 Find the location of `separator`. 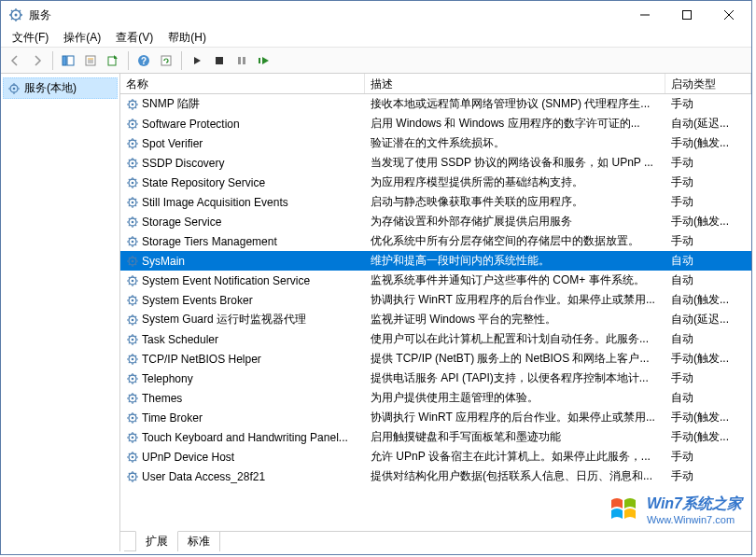

separator is located at coordinates (129, 61).